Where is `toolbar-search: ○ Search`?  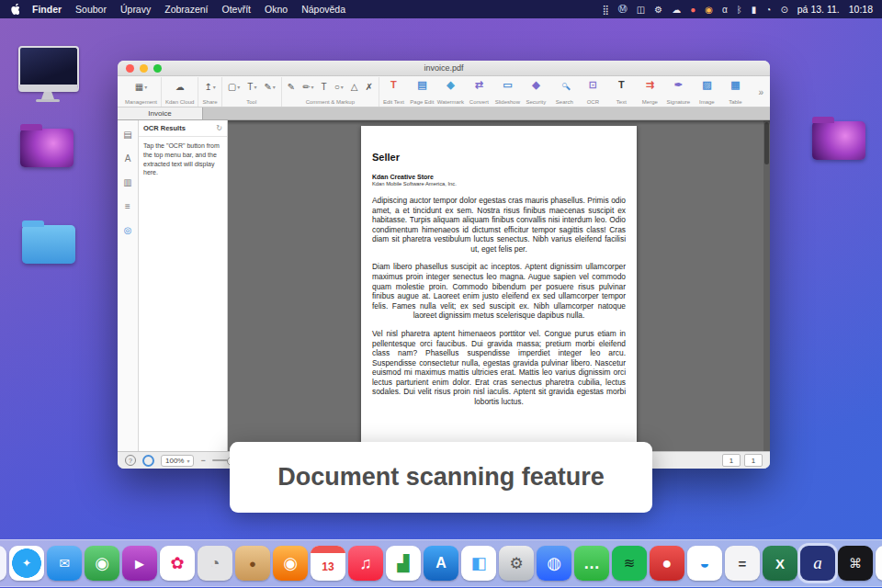
toolbar-search: ○ Search is located at coordinates (564, 92).